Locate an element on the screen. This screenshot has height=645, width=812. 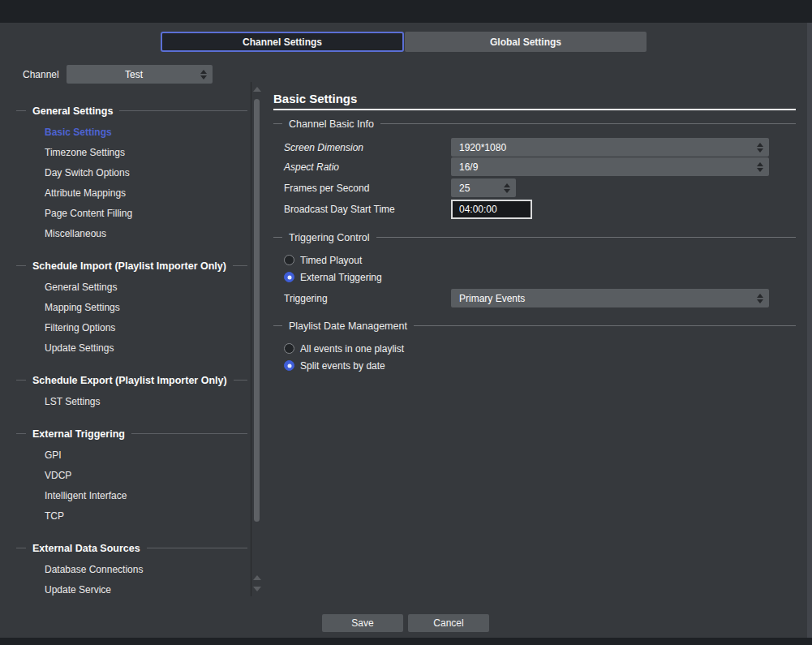
sidebar-item-gpi: GPI is located at coordinates (131, 456).